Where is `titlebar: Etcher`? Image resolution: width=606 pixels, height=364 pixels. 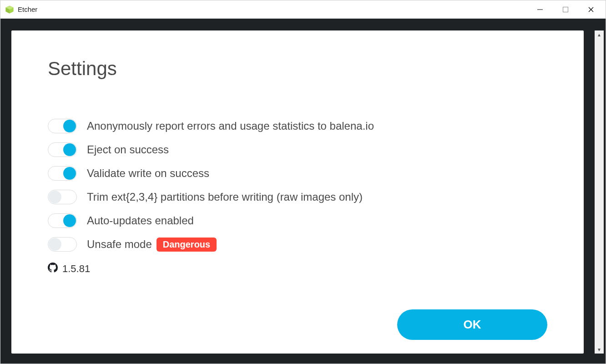
titlebar: Etcher is located at coordinates (303, 10).